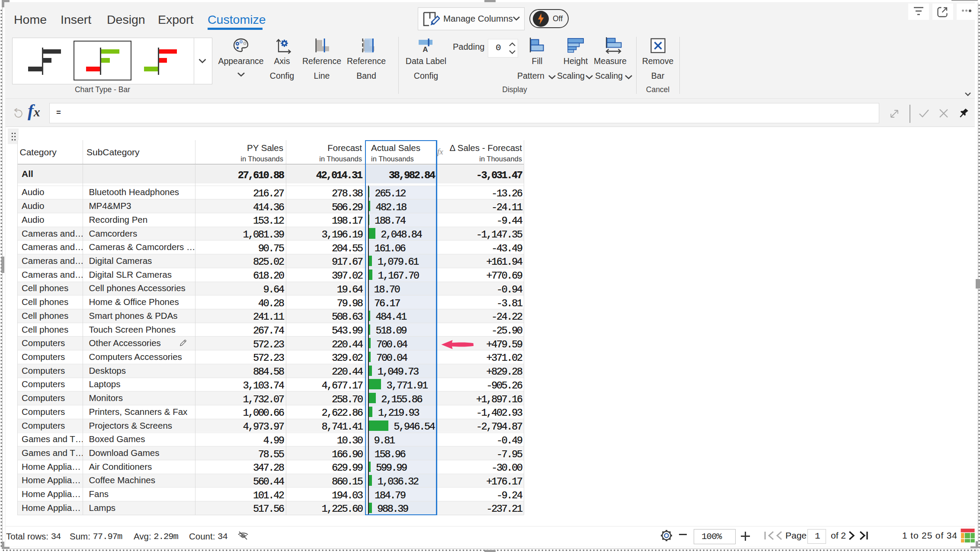 The height and width of the screenshot is (552, 980). I want to click on svg-text: A, so click(425, 49).